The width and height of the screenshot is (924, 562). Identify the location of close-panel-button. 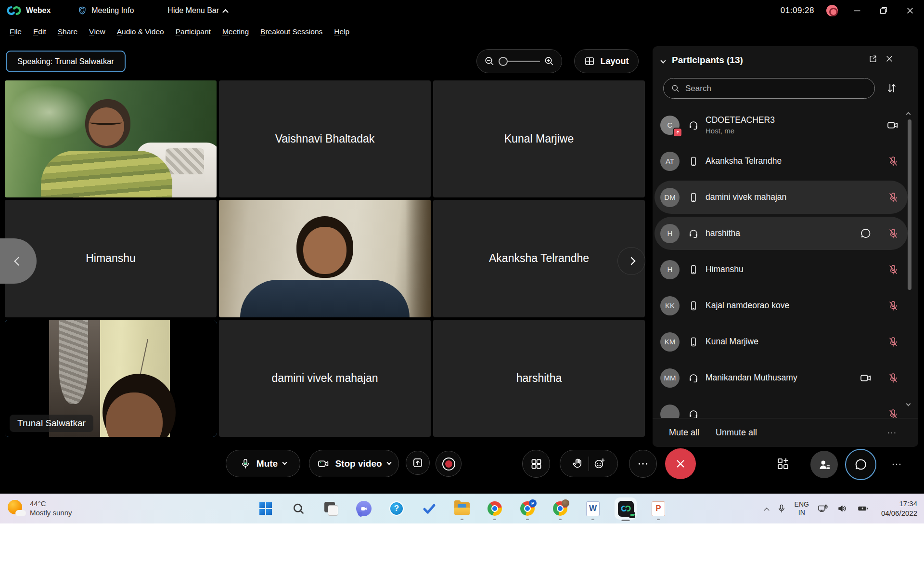
(889, 59).